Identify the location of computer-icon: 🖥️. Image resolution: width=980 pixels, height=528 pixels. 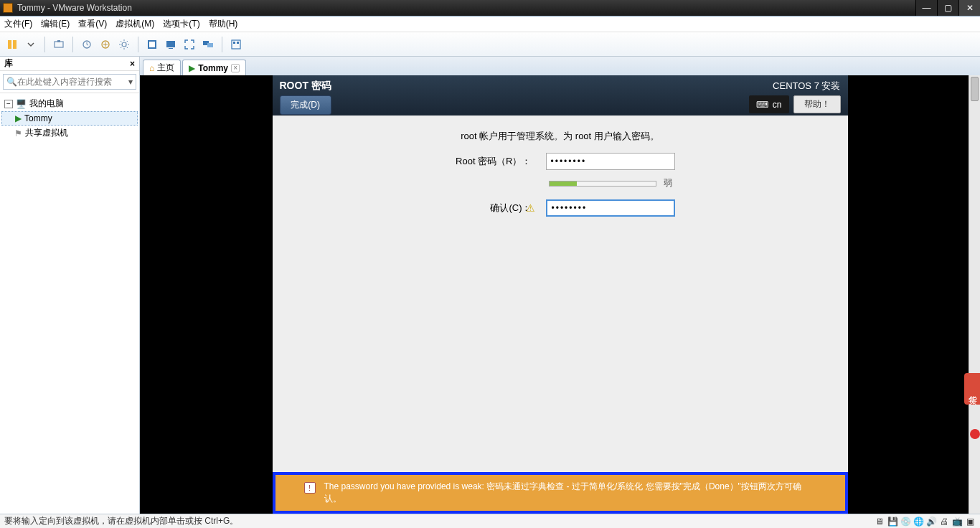
(22, 104).